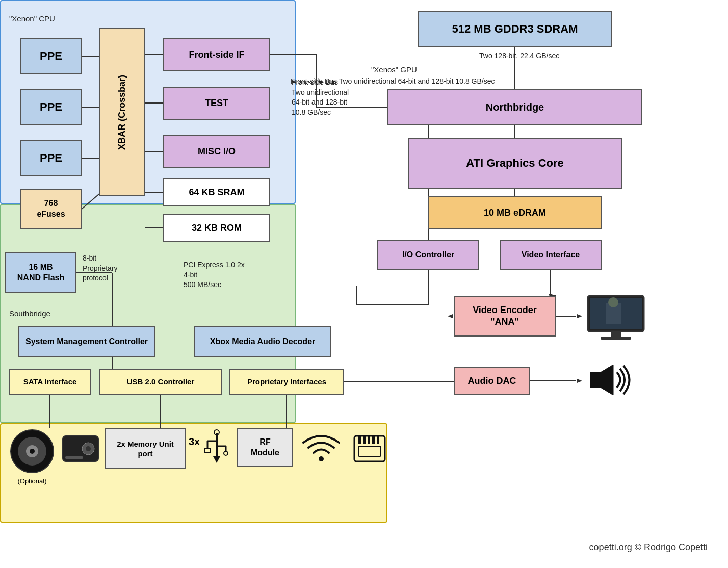 The width and height of the screenshot is (728, 568). I want to click on usb-box: USB 2.0 Controller, so click(161, 382).